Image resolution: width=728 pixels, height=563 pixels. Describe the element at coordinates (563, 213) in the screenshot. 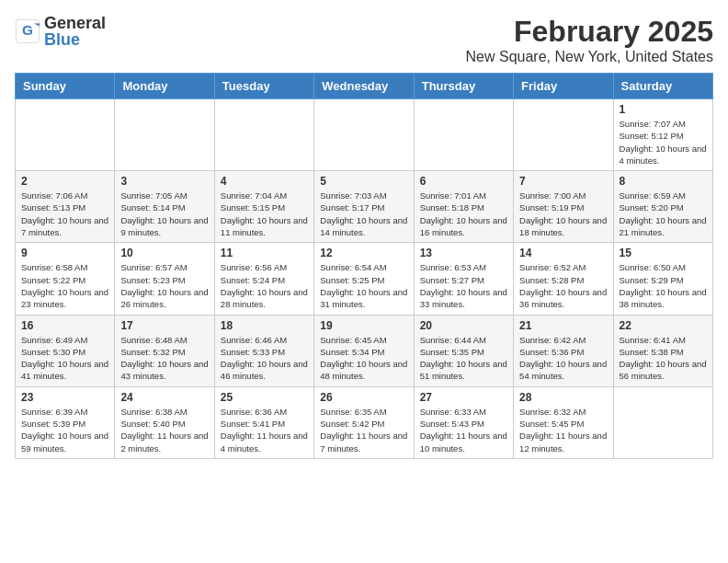

I see `day-info: Sunrise: 7:00 AM Sunset: 5:19 PM Dayligh…` at that location.